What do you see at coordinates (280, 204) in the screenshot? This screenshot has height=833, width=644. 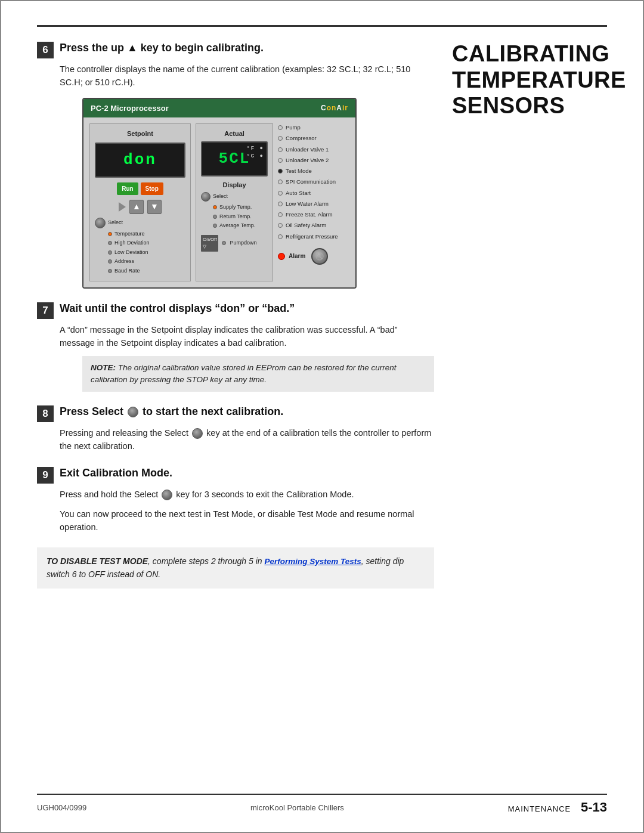 I see `dot-lowwater` at bounding box center [280, 204].